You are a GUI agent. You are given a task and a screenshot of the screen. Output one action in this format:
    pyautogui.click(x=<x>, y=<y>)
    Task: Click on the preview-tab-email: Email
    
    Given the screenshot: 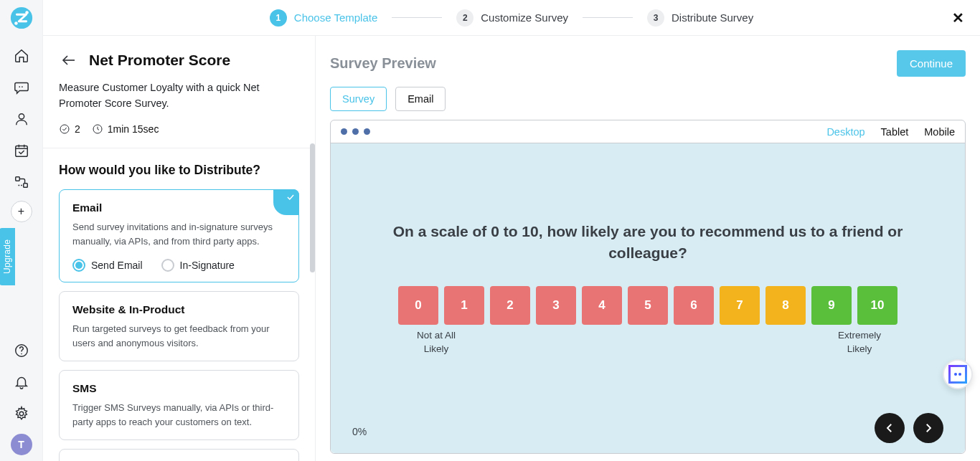 What is the action you would take?
    pyautogui.click(x=420, y=99)
    